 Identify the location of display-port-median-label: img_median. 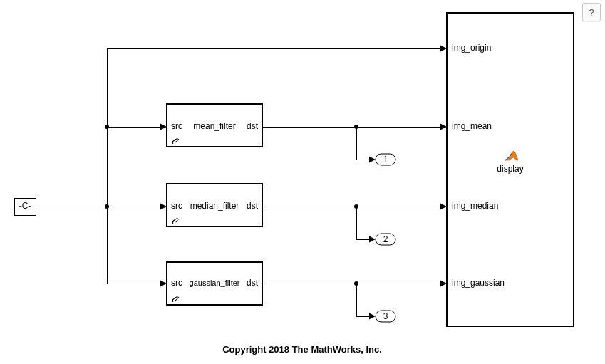
(475, 206).